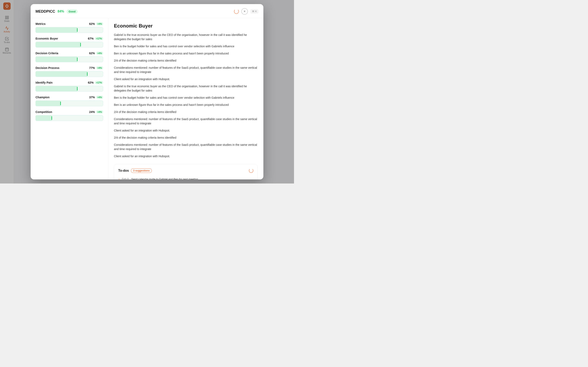 Image resolution: width=588 pixels, height=367 pixels. Describe the element at coordinates (95, 38) in the screenshot. I see `category-score: 67%+17%` at that location.